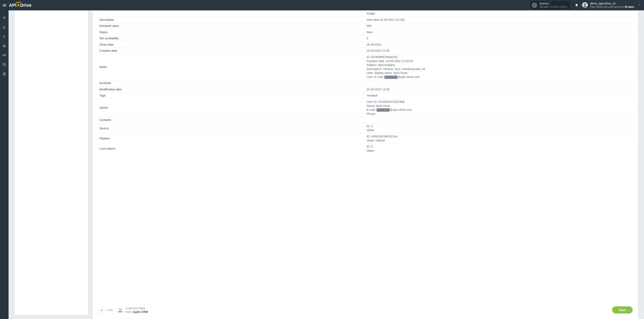 Image resolution: width=644 pixels, height=319 pixels. I want to click on table-row: Creation date20.09.2022 12:45, so click(366, 51).